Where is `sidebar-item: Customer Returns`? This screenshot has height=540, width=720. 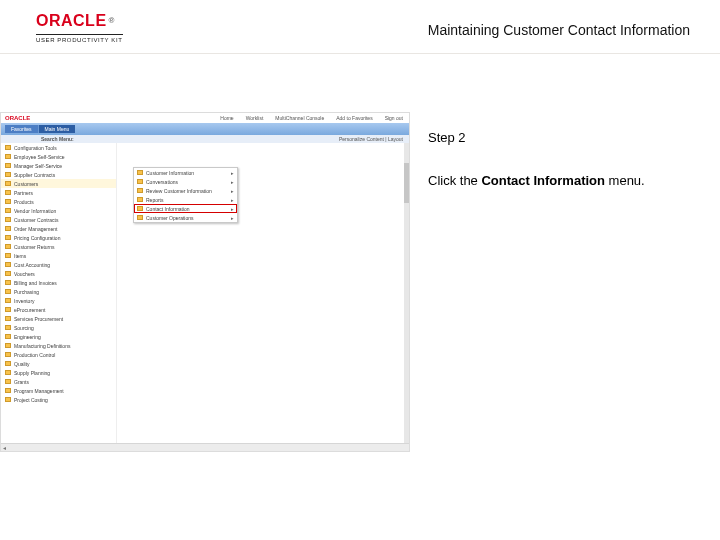
sidebar-item: Customer Returns is located at coordinates (58, 246).